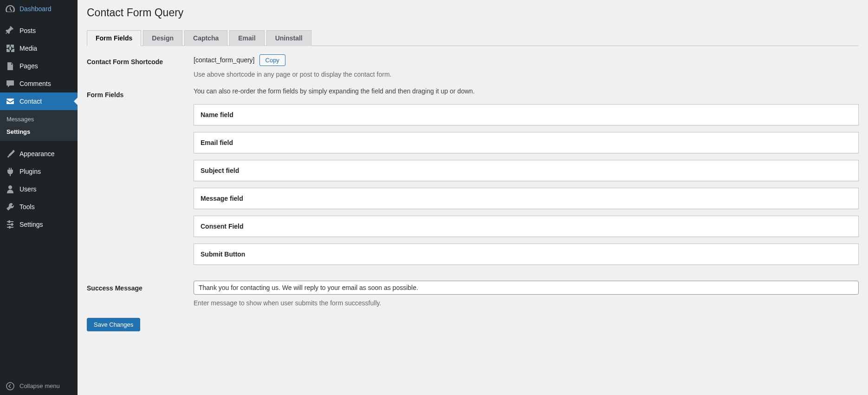  Describe the element at coordinates (39, 189) in the screenshot. I see `sidebar-item-users: Users` at that location.